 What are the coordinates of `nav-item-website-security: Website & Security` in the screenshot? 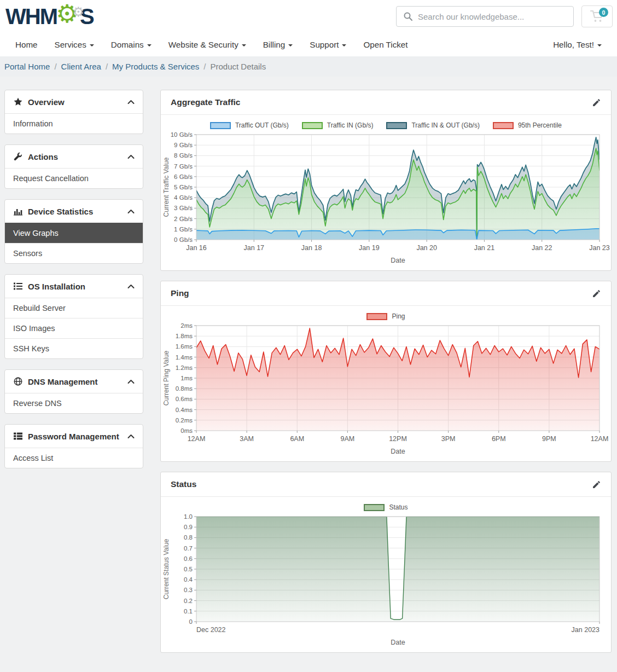 It's located at (207, 45).